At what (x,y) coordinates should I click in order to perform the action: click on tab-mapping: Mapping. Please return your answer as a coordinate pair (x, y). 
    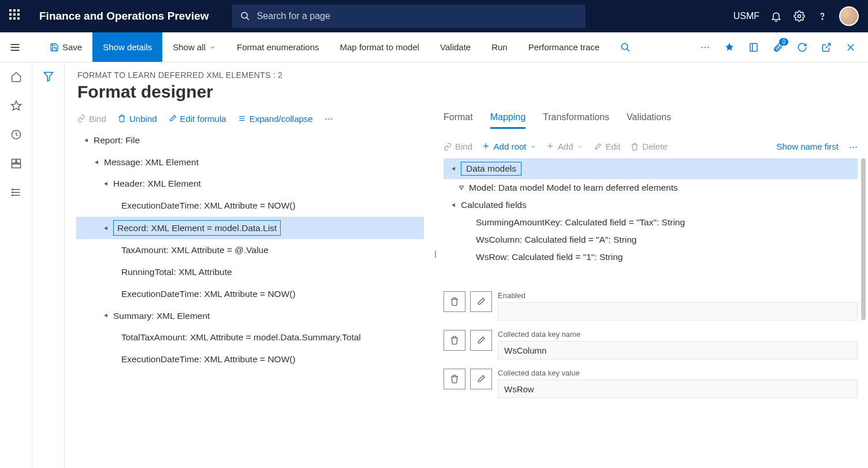
    Looking at the image, I should click on (508, 120).